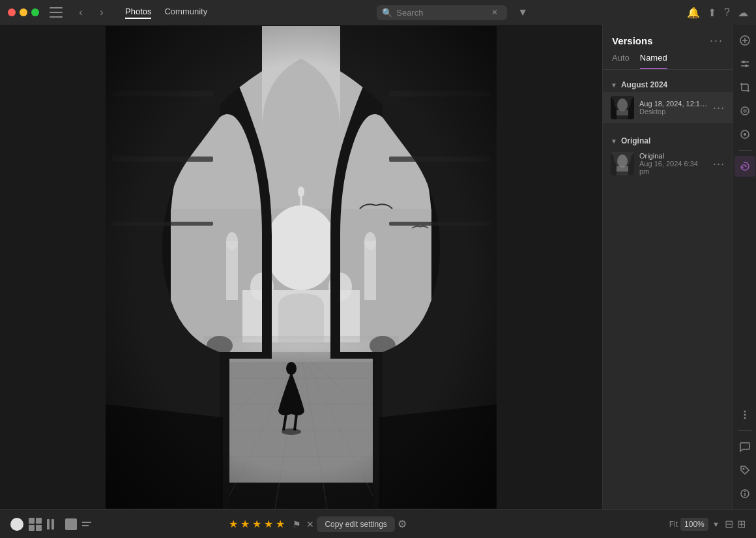  What do you see at coordinates (622, 164) in the screenshot?
I see `version-thumb-original` at bounding box center [622, 164].